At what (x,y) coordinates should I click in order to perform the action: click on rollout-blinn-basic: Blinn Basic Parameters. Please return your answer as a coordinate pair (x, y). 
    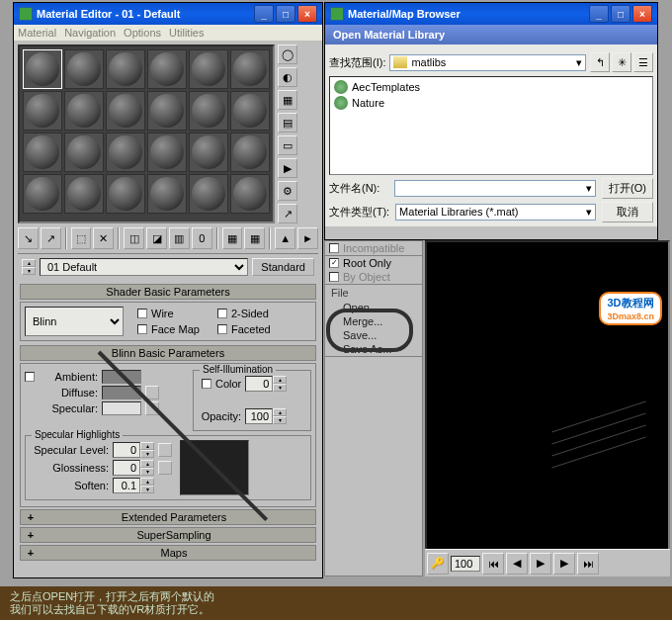
    Looking at the image, I should click on (168, 353).